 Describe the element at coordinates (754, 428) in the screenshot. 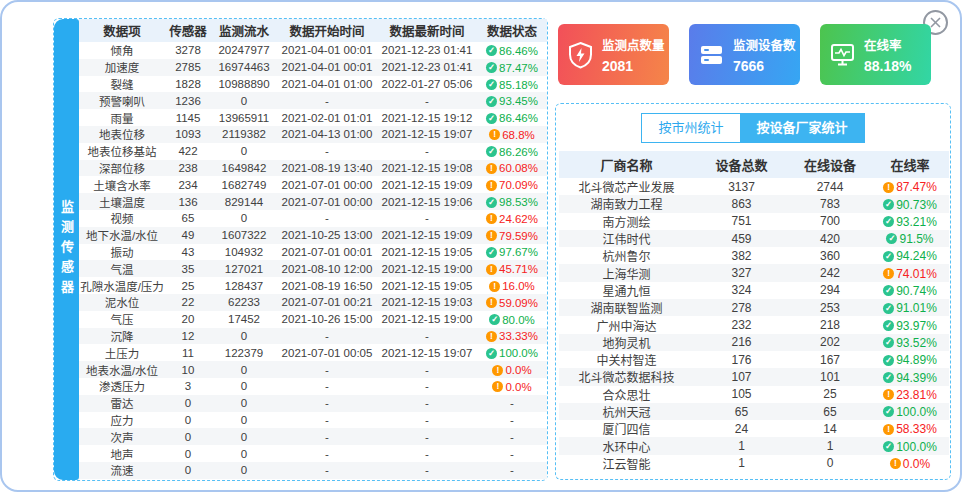

I see `table-row: 厦门四信2414!58.33%` at that location.